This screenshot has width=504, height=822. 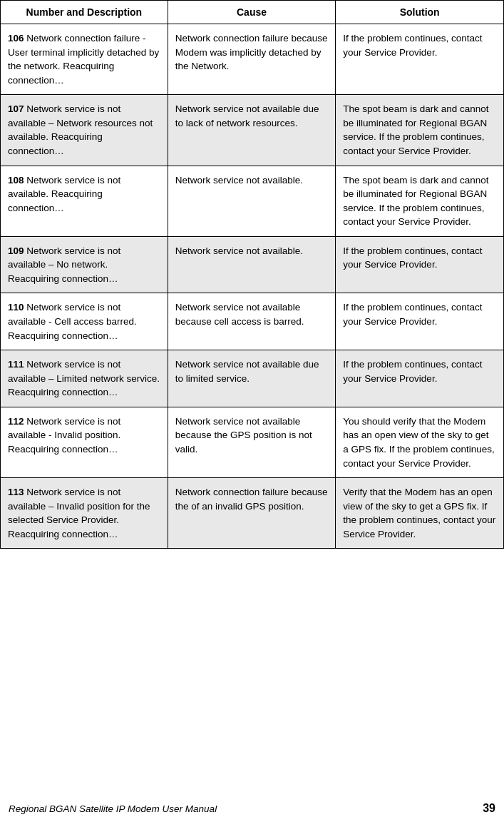 What do you see at coordinates (489, 808) in the screenshot?
I see `footer-page-number: 39` at bounding box center [489, 808].